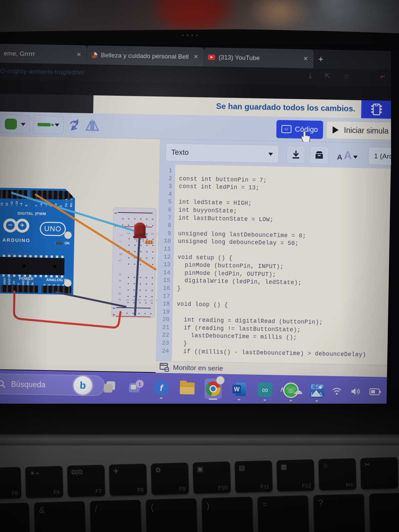 This screenshot has width=399, height=532. What do you see at coordinates (140, 237) in the screenshot?
I see `led-base` at bounding box center [140, 237].